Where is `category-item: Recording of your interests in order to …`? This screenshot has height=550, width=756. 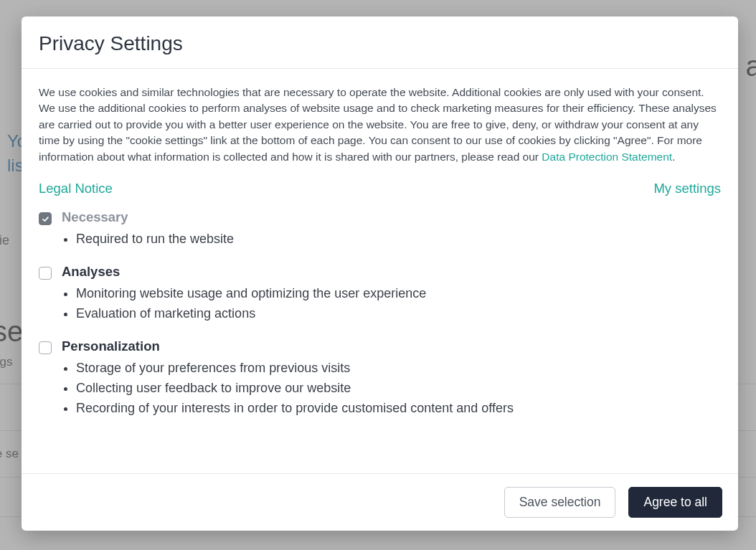
category-item: Recording of your interests in order to … is located at coordinates (399, 409).